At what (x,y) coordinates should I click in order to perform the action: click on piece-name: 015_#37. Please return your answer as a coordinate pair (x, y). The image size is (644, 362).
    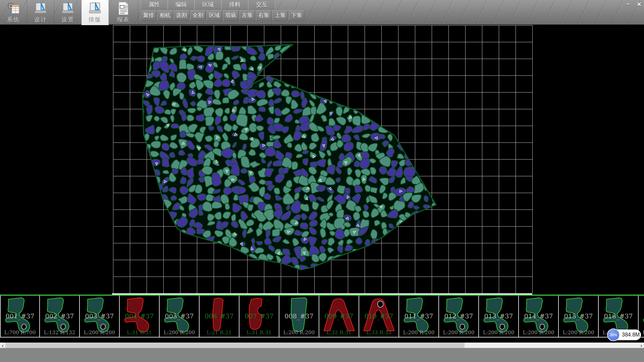
    Looking at the image, I should click on (578, 316).